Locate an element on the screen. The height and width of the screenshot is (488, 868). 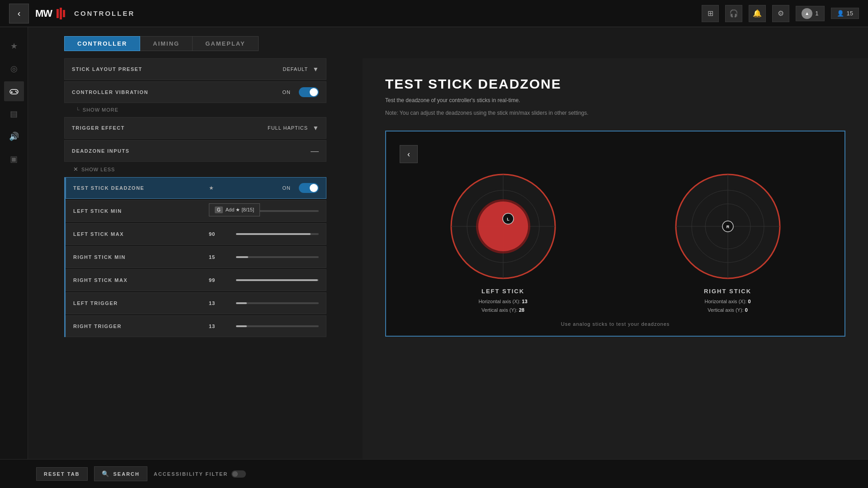
show-less-x-icon: ✕ is located at coordinates (76, 169).